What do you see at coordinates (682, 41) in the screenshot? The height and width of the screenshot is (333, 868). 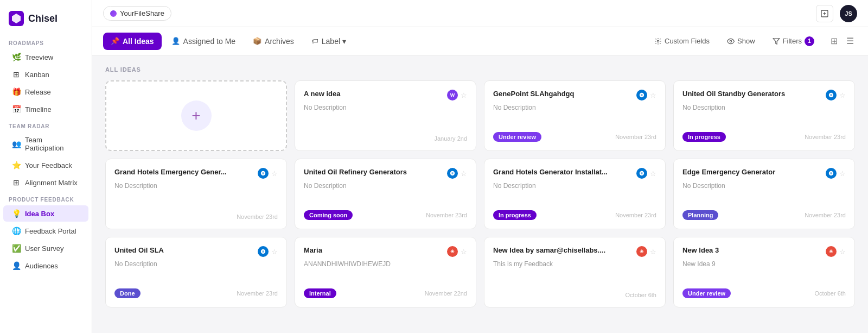 I see `custom-fields-button: Custom Fields` at bounding box center [682, 41].